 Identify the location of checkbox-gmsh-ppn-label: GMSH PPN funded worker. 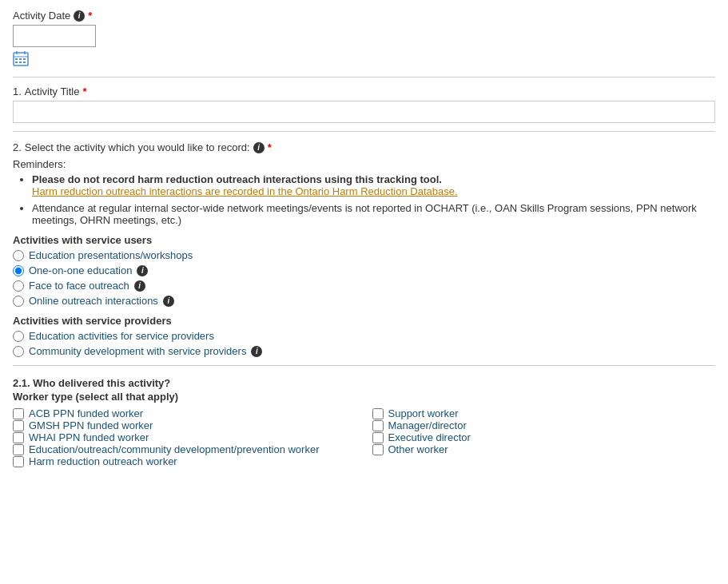
(91, 425).